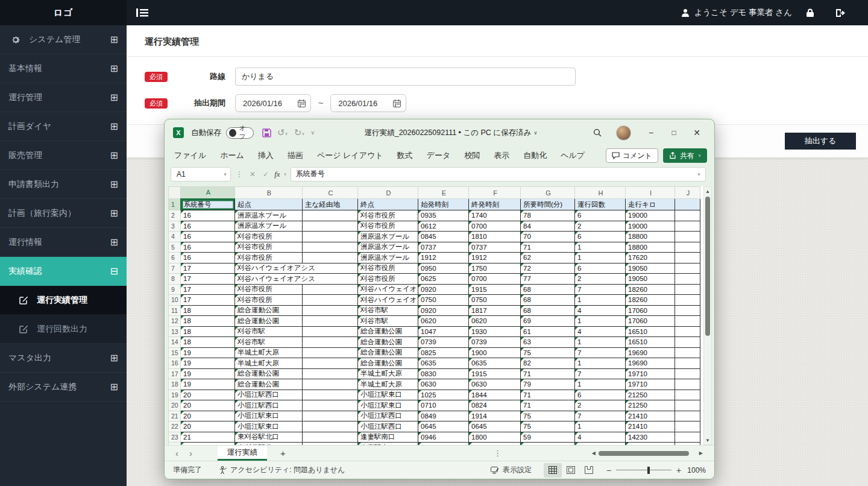 The height and width of the screenshot is (486, 868). What do you see at coordinates (708, 316) in the screenshot?
I see `vertical-scrollbar: ▲ ▼` at bounding box center [708, 316].